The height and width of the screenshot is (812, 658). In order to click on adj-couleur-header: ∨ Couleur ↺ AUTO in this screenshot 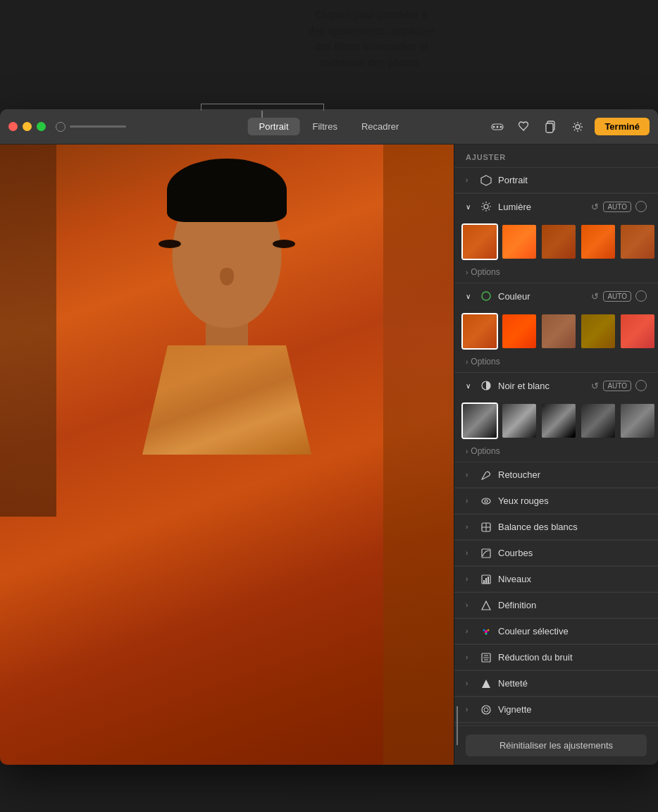, I will do `click(557, 296)`.